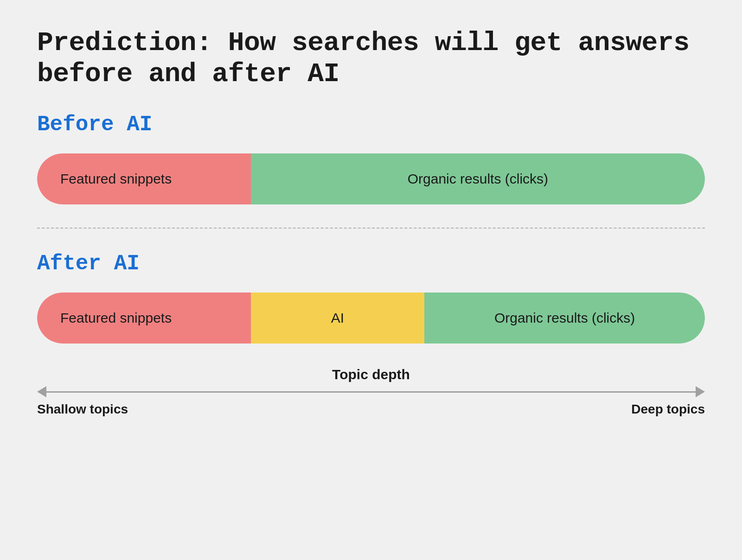  I want to click on axis-arrow-row, so click(371, 392).